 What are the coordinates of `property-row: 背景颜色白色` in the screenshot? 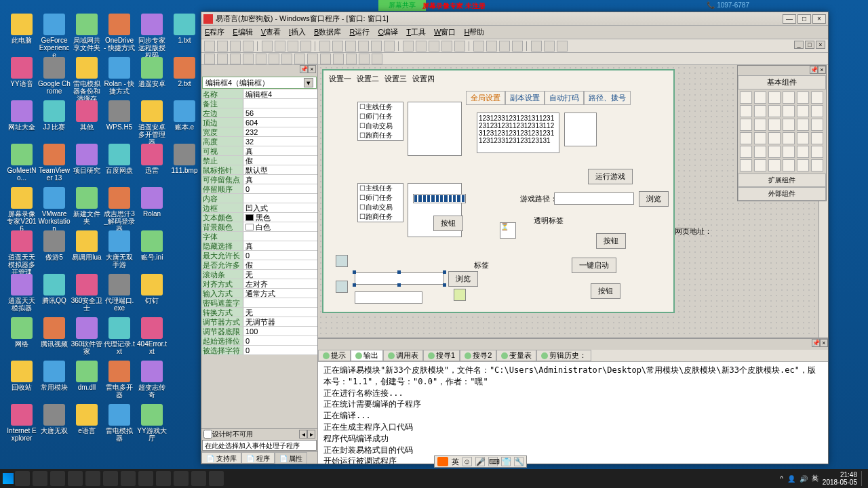 It's located at (259, 227).